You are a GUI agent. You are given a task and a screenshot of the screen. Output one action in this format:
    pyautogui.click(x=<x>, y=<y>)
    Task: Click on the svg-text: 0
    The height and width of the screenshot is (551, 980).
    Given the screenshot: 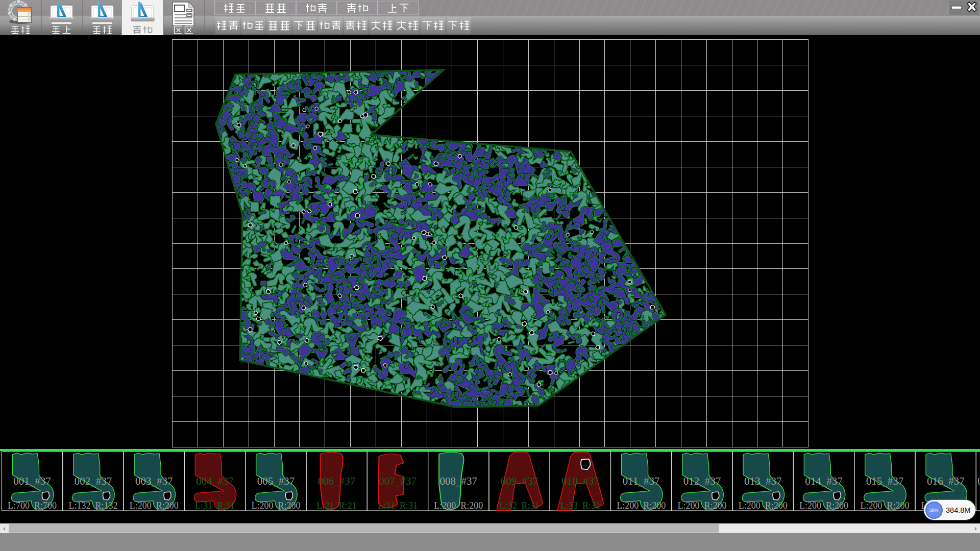 What is the action you would take?
    pyautogui.click(x=979, y=481)
    